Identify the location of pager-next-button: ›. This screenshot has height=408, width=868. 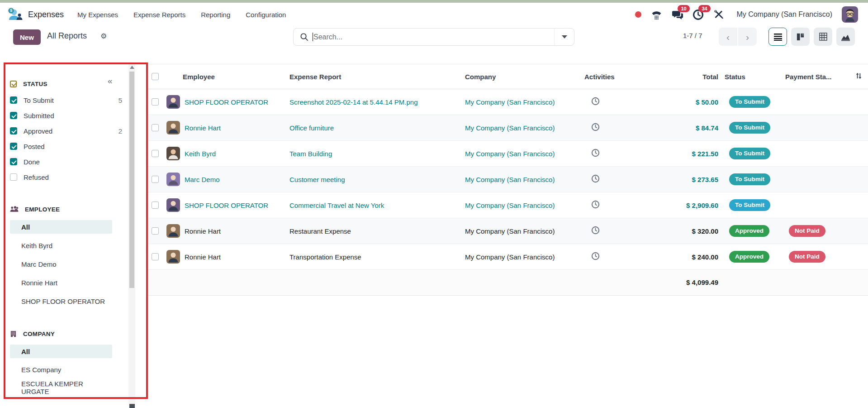
(747, 37).